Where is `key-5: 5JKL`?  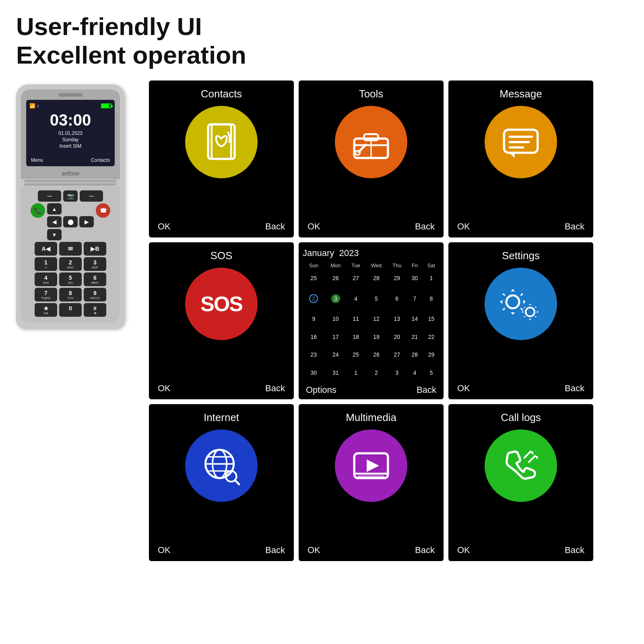 key-5: 5JKL is located at coordinates (70, 279).